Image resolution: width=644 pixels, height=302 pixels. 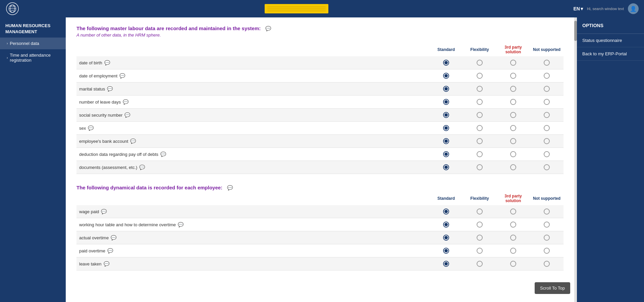 What do you see at coordinates (633, 9) in the screenshot?
I see `user-avatar: 👤` at bounding box center [633, 9].